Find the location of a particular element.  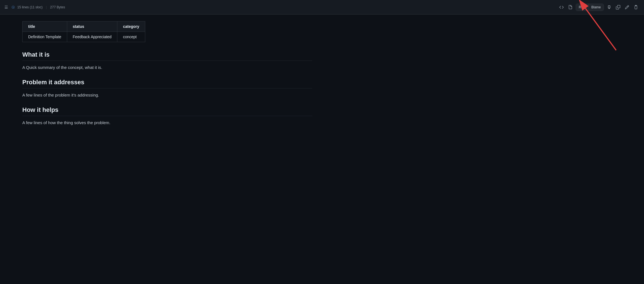

section-problem: Problem it addresses A few lines of the … is located at coordinates (167, 89).